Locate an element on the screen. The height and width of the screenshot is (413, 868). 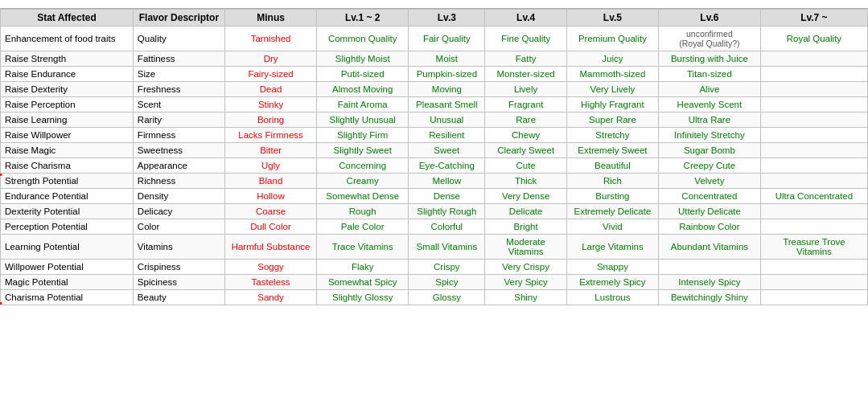
lv6-cell: Titan-sized is located at coordinates (710, 74).